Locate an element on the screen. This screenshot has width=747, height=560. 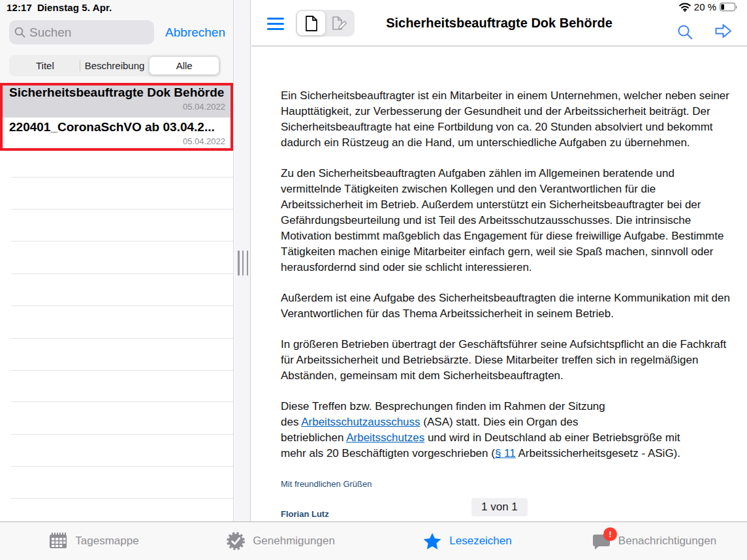
search-icon is located at coordinates (20, 33).